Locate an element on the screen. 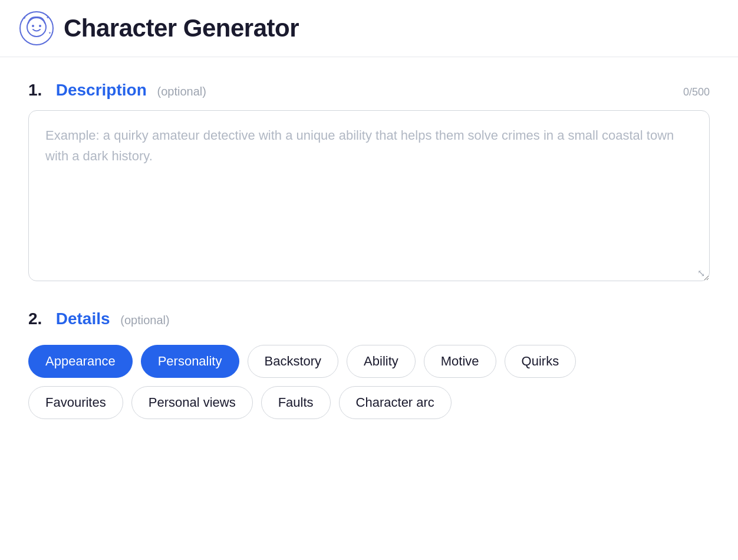  section-1-optional: (optional) is located at coordinates (182, 91).